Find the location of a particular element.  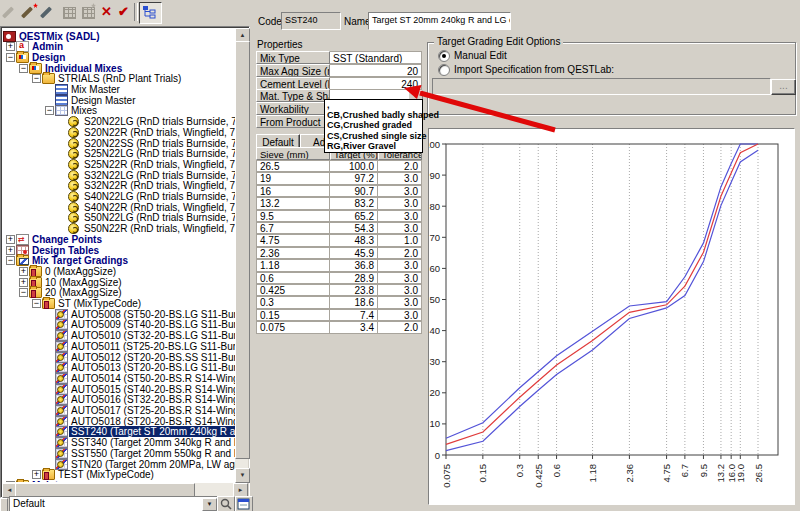

tree-item: S40N22R (RnD trials, Wingfield, 70/30) is located at coordinates (120, 208).